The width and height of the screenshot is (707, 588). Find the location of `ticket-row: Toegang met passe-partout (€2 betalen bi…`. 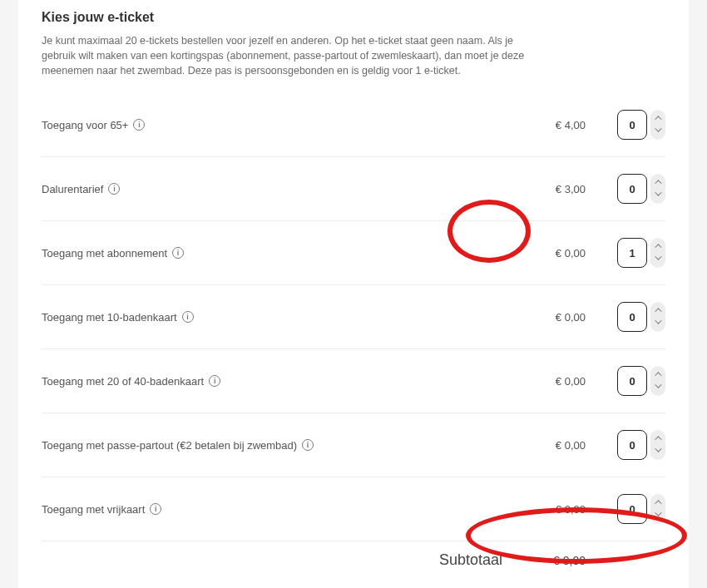

ticket-row: Toegang met passe-partout (€2 betalen bi… is located at coordinates (354, 446).